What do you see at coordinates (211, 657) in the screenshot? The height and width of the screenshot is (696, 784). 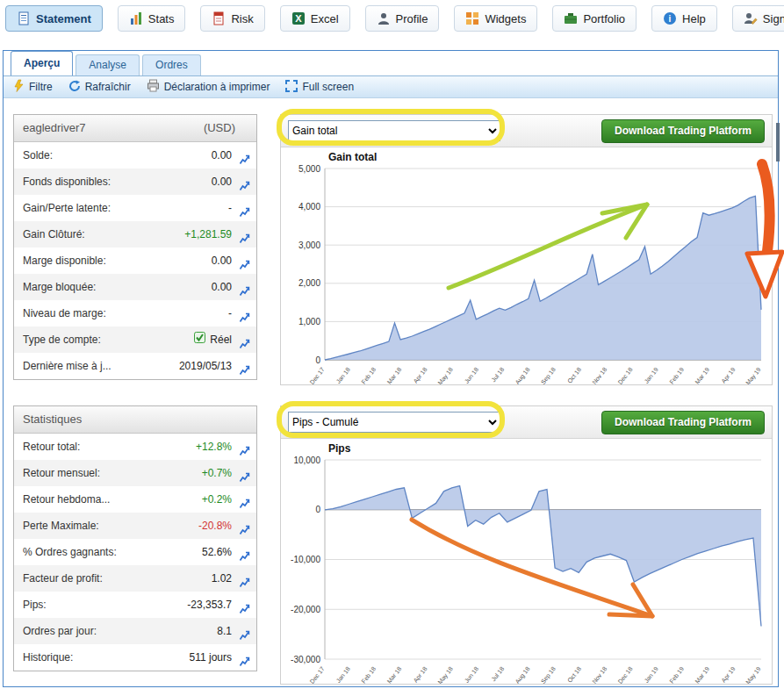 I see `row-value: 511 jours` at bounding box center [211, 657].